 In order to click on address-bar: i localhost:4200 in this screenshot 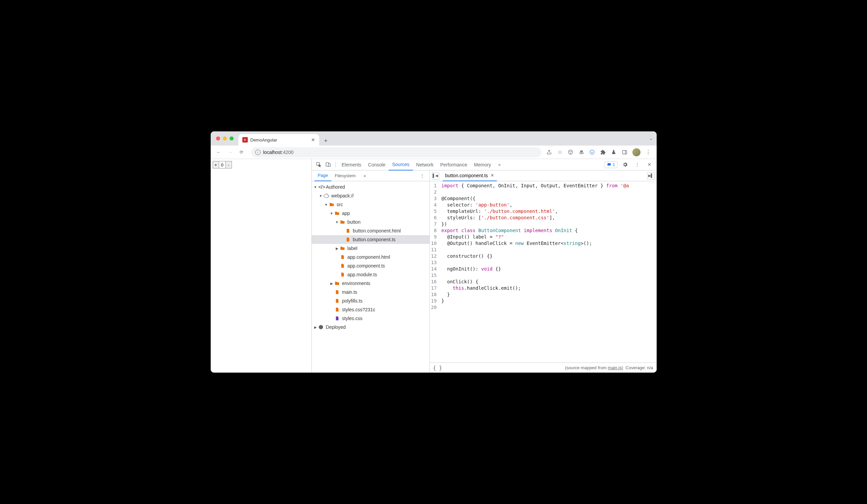, I will do `click(396, 152)`.